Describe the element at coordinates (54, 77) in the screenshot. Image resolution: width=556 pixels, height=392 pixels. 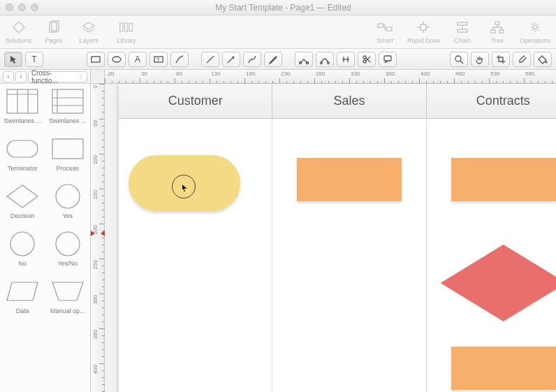
I see `stencil-library-name: Cross-functio...` at that location.